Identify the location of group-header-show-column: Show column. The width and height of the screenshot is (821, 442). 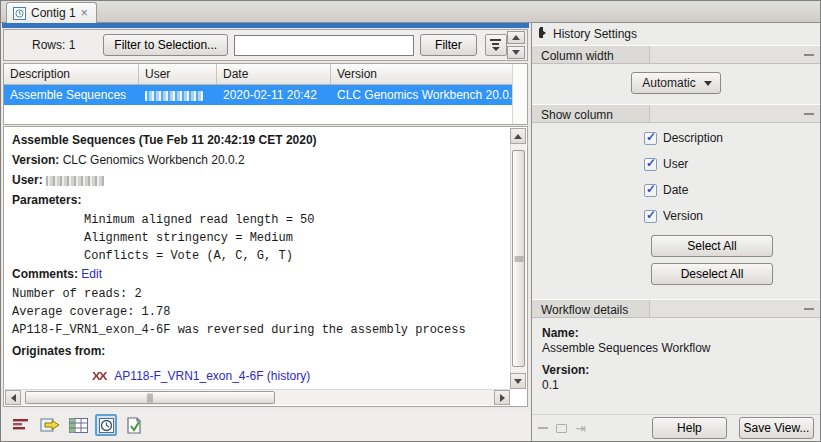
(676, 114).